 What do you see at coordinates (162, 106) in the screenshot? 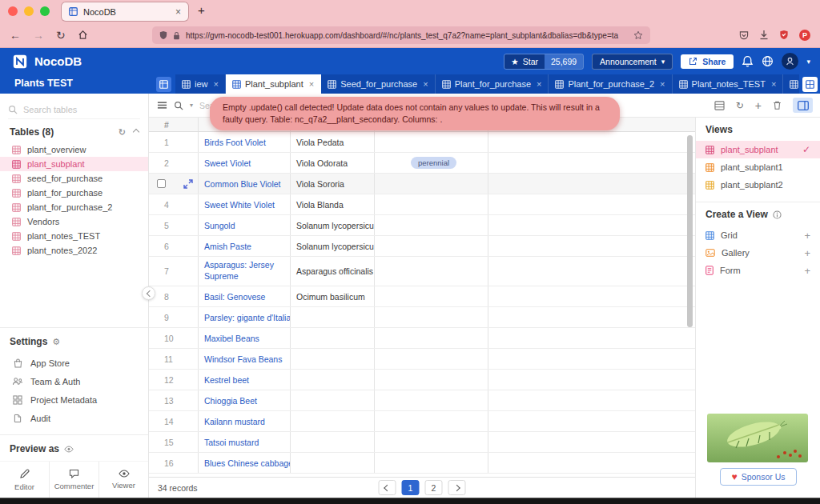
I see `view-menu-icon` at bounding box center [162, 106].